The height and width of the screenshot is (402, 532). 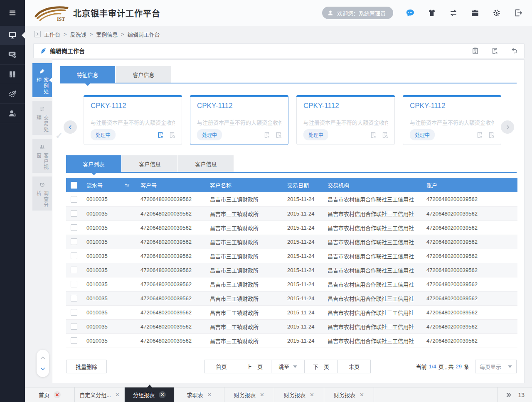 I want to click on case-card-3: CPKY-1112与注册资本严重不符的大额资金收付处理中, so click(x=346, y=120).